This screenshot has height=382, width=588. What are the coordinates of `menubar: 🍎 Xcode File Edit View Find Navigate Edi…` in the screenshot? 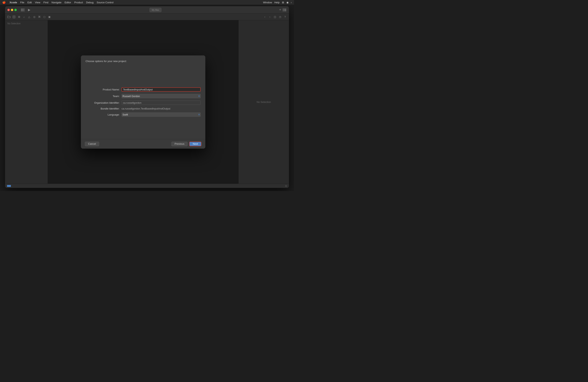 It's located at (147, 2).